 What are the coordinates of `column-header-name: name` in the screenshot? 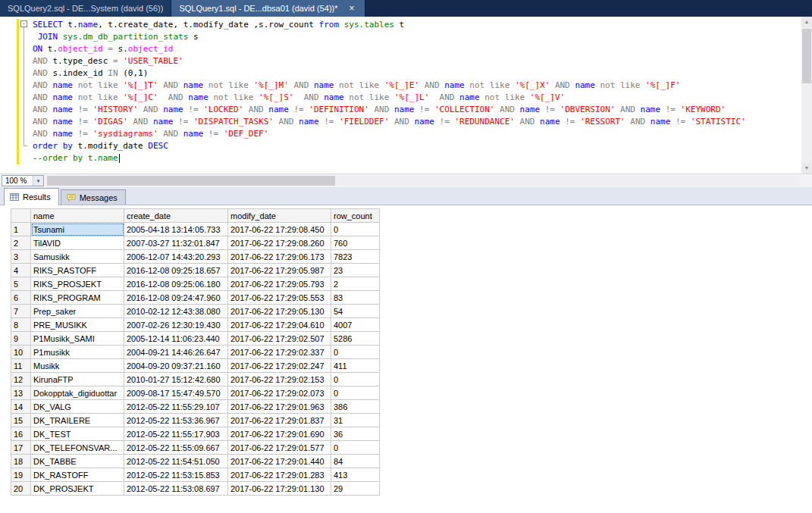 It's located at (77, 216).